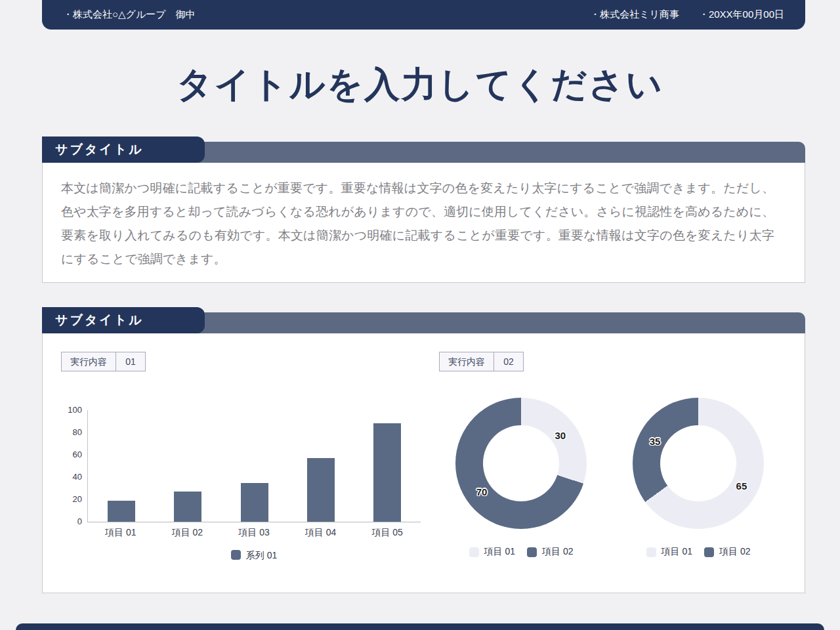 The image size is (840, 630). I want to click on donut-value-label: 65, so click(742, 486).